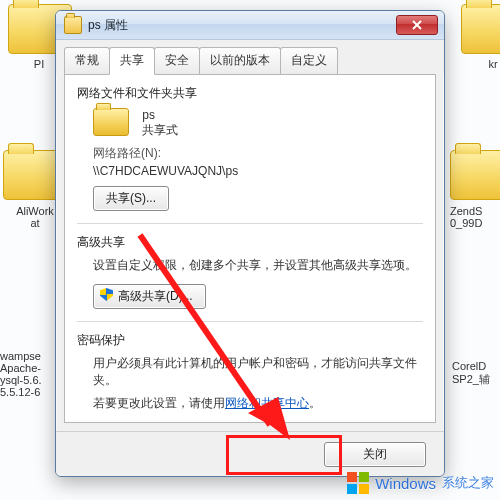 Image resolution: width=500 pixels, height=500 pixels. Describe the element at coordinates (358, 483) in the screenshot. I see `windows-logo-icon` at that location.